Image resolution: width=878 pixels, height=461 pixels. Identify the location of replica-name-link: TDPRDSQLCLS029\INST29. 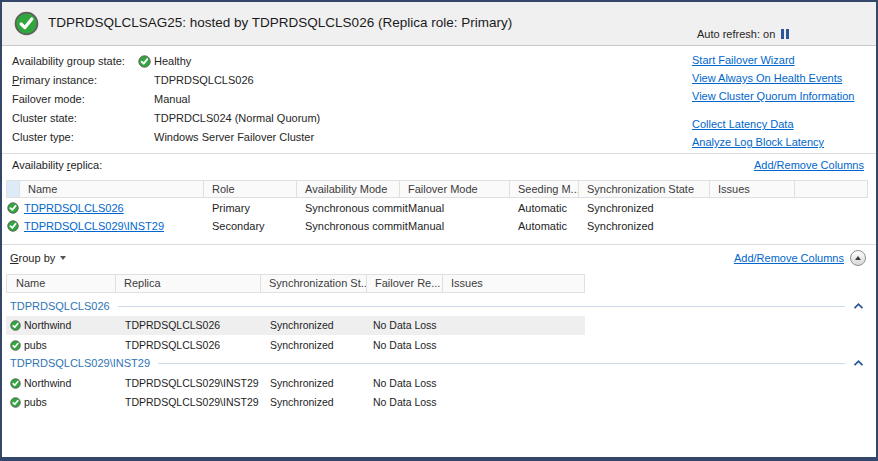
(94, 226).